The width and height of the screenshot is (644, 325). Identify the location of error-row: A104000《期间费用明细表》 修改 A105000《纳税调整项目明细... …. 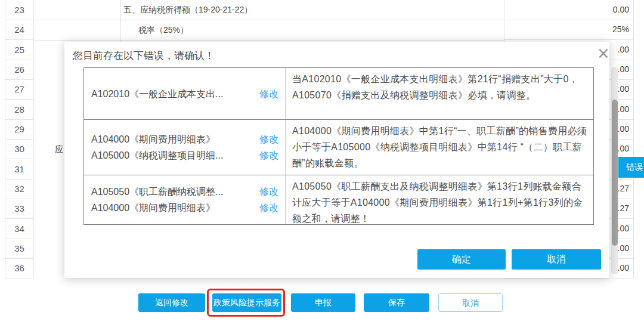
(339, 147).